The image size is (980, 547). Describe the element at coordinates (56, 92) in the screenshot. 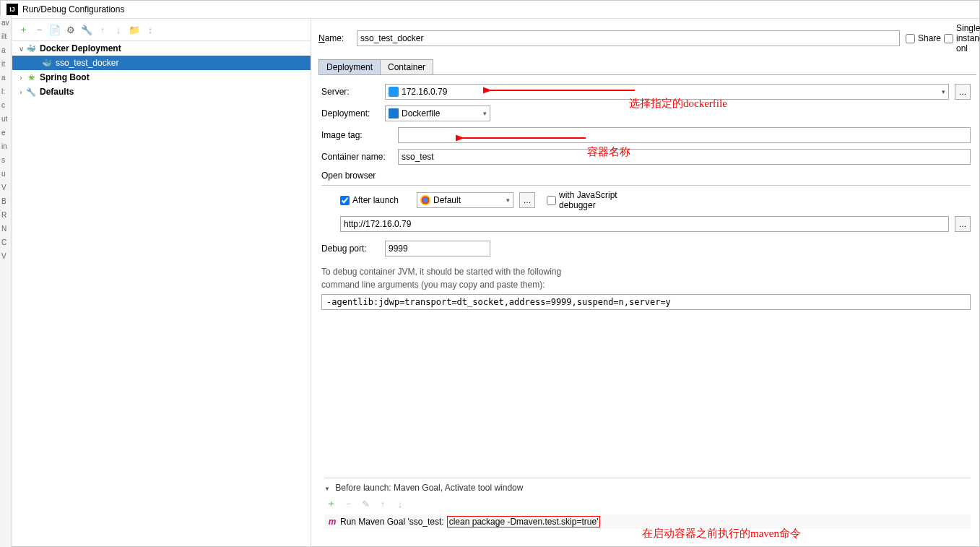

I see `tree-label: Defaults` at that location.